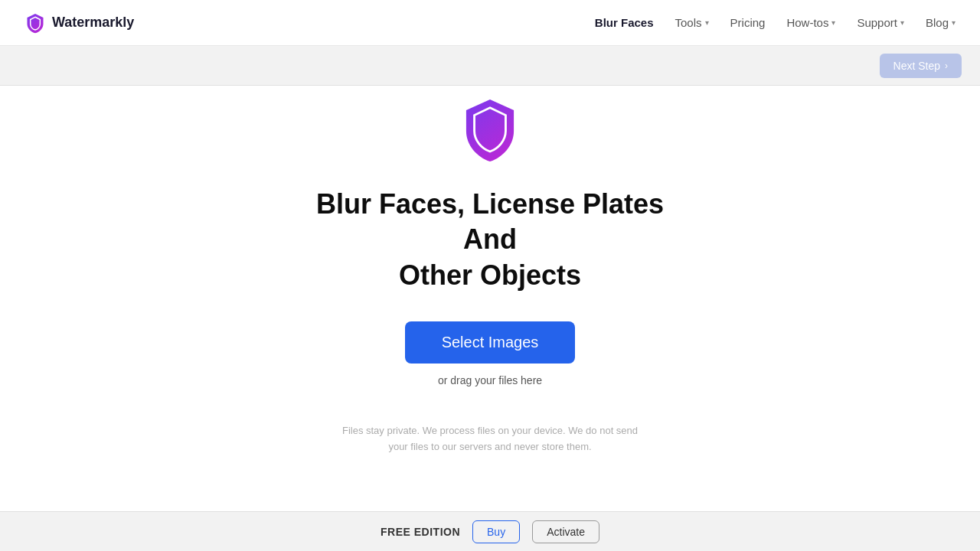 The width and height of the screenshot is (980, 551). I want to click on watermarkly-logo-icon, so click(35, 23).